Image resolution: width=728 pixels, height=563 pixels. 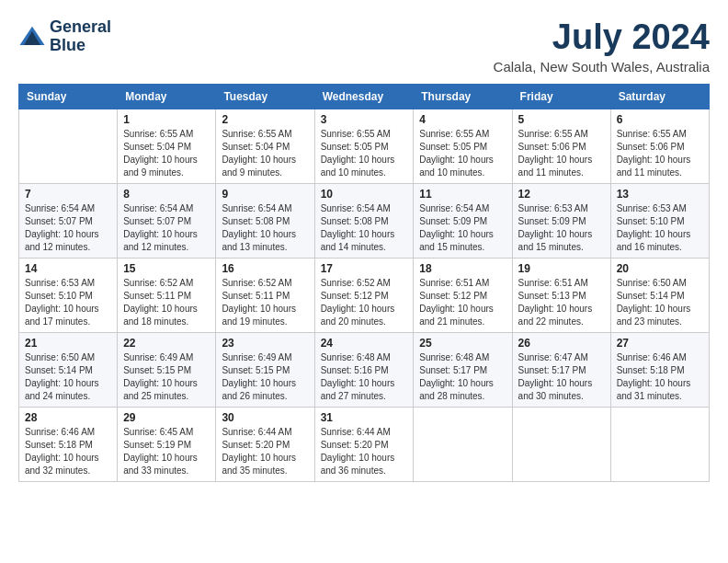 I want to click on weekday-header-thursday: Thursday, so click(x=463, y=96).